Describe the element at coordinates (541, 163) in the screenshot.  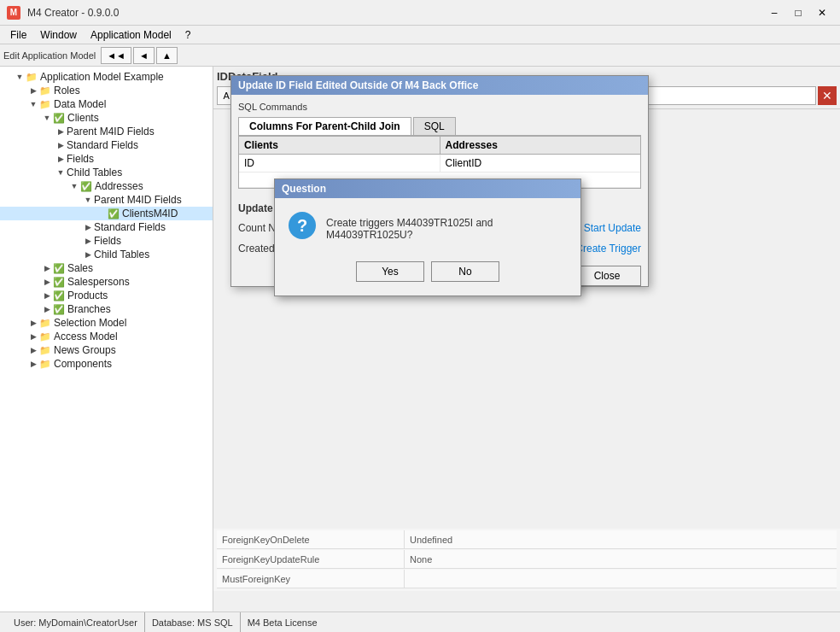
I see `join-cell-clientid: ClientID` at that location.